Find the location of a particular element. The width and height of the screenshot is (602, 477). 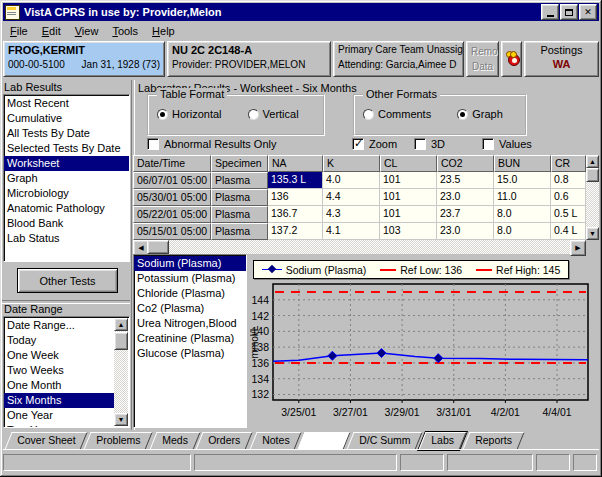

table-cell: 23.7 is located at coordinates (466, 214).